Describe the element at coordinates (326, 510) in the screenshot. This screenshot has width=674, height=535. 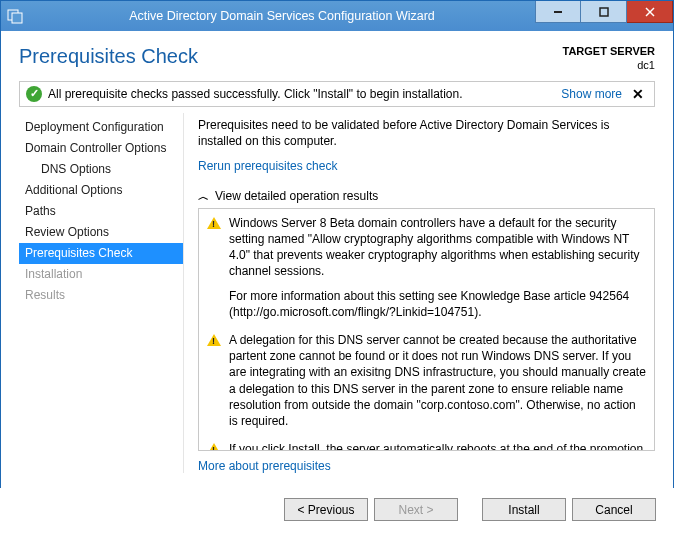
I see `previous-button: < Previous` at that location.